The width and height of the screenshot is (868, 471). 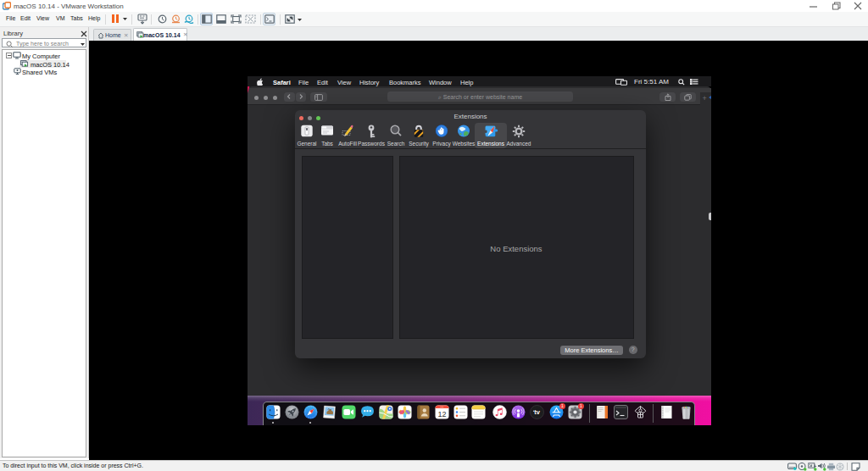 What do you see at coordinates (537, 412) in the screenshot?
I see `svg-text: tv` at bounding box center [537, 412].